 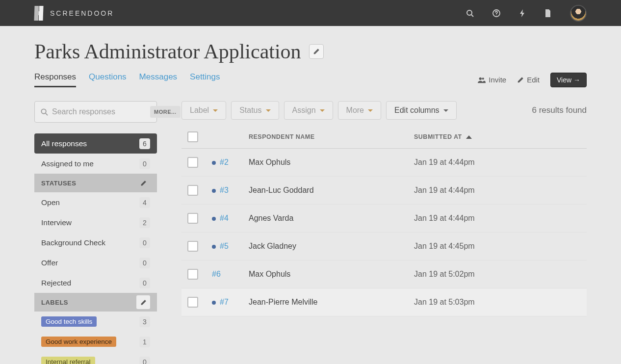 I want to click on sidebar-item-label: Interview, so click(x=56, y=223).